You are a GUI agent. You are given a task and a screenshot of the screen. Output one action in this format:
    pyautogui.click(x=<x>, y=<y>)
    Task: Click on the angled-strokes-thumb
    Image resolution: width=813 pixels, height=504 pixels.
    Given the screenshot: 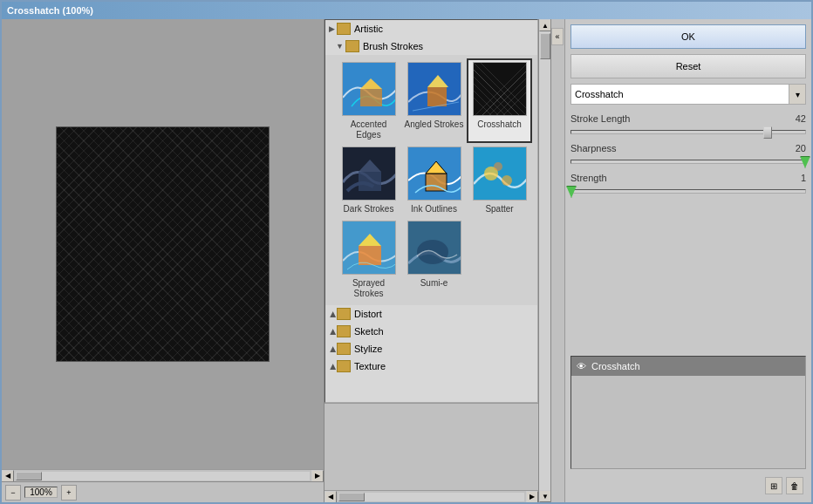 What is the action you would take?
    pyautogui.click(x=434, y=89)
    